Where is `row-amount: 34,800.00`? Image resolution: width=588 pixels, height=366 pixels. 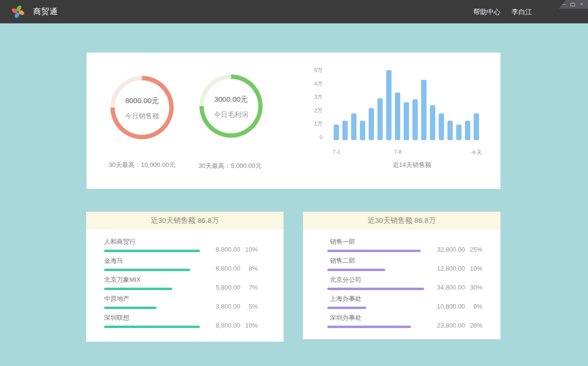 row-amount: 34,800.00 is located at coordinates (445, 287).